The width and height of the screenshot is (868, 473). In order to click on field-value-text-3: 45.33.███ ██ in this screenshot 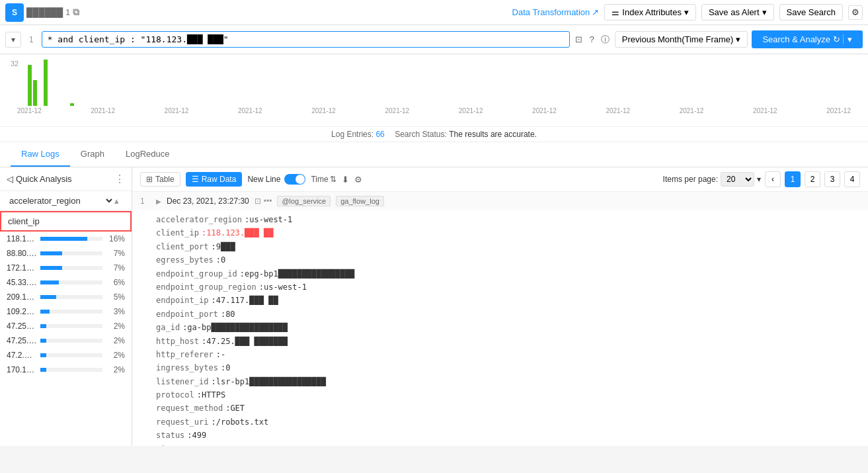, I will do `click(22, 282)`.